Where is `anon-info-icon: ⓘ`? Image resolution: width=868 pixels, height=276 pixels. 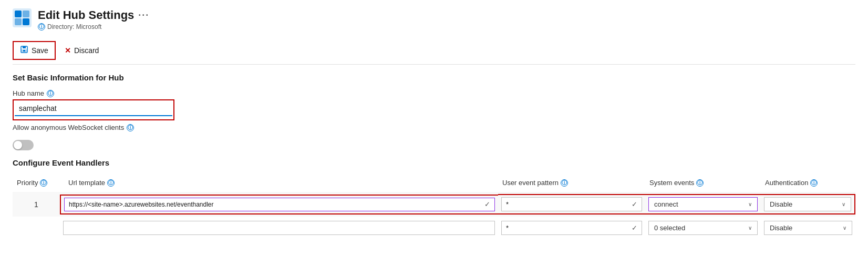 anon-info-icon: ⓘ is located at coordinates (130, 128).